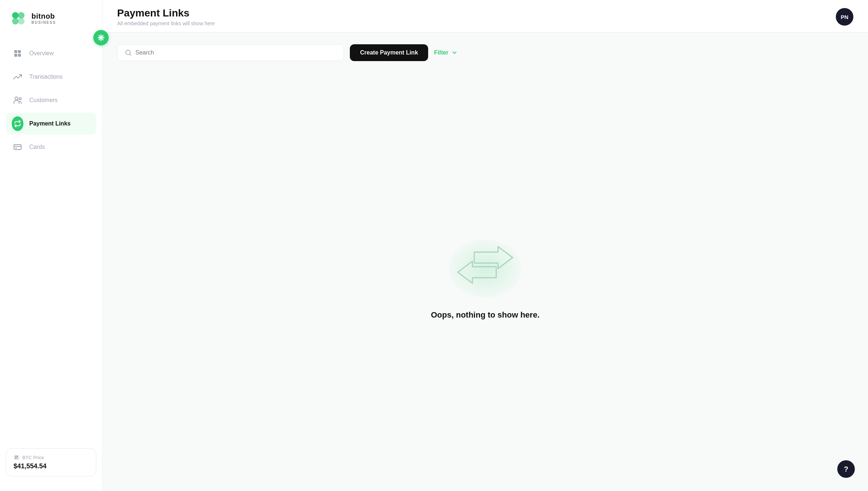 This screenshot has width=868, height=491. What do you see at coordinates (16, 457) in the screenshot?
I see `btc-icon` at bounding box center [16, 457].